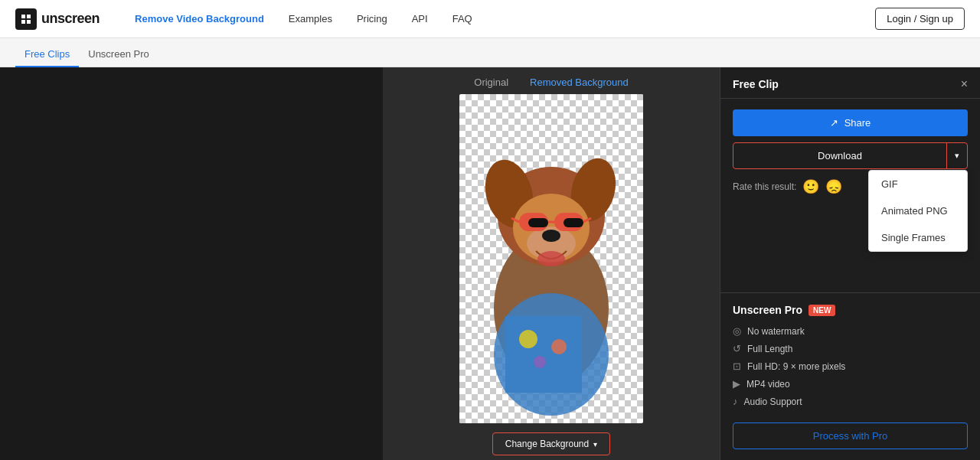 This screenshot has height=460, width=980. I want to click on dropdown-item-gif: GIF, so click(918, 184).